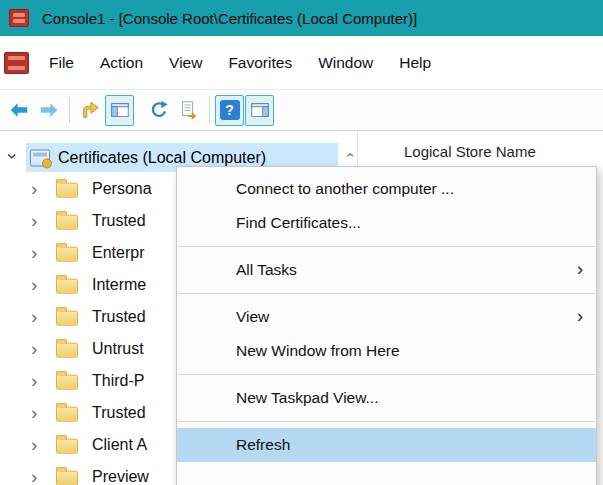  I want to click on mmc-app-icon, so click(19, 18).